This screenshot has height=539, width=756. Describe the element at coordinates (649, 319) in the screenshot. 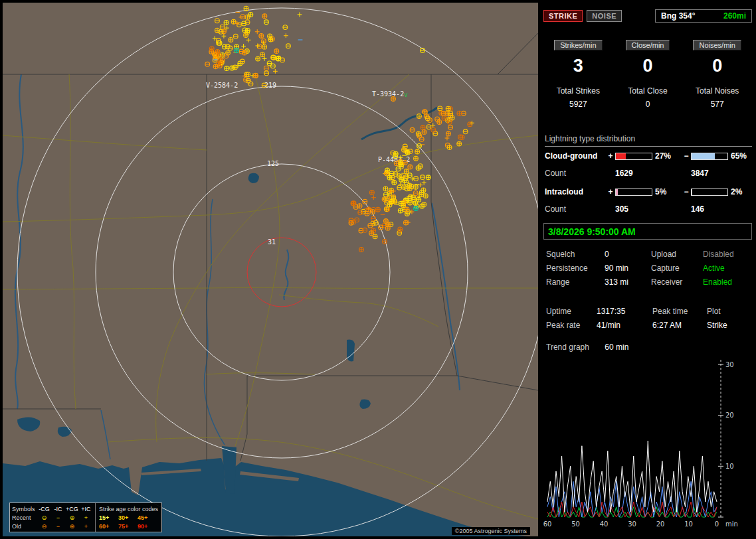

I see `info-grid: Uptime 1317:35 Peak time Plot Peak rate …` at that location.